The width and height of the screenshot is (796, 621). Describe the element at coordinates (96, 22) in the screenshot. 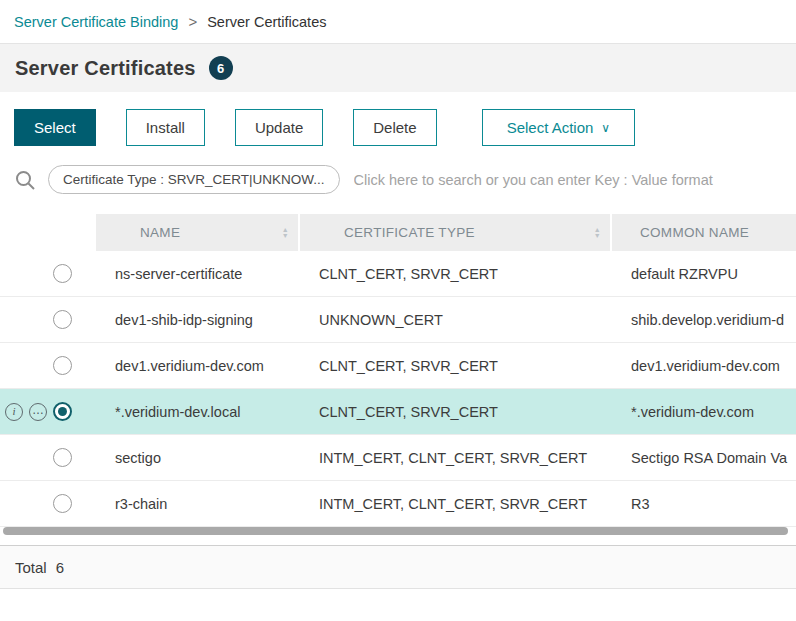

I see `breadcrumb-link-server-certificate-binding: Server Certificate Binding` at that location.